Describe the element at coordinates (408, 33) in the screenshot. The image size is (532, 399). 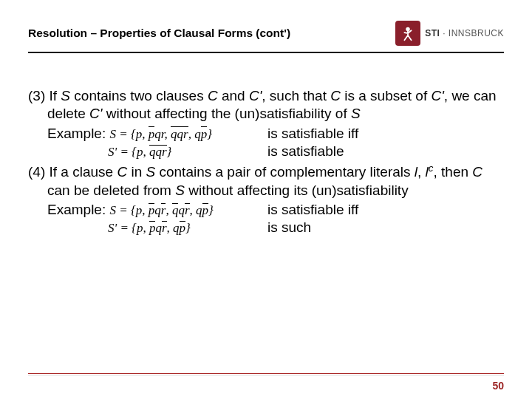
I see `sti-logo-icon` at that location.